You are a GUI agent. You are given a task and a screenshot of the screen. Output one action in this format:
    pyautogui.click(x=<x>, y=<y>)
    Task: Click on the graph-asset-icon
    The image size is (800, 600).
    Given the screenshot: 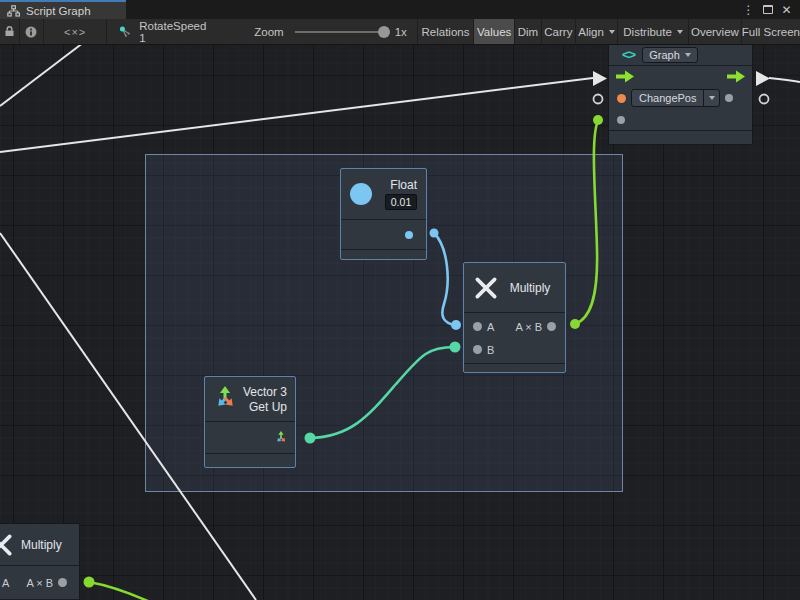 What is the action you would take?
    pyautogui.click(x=125, y=32)
    